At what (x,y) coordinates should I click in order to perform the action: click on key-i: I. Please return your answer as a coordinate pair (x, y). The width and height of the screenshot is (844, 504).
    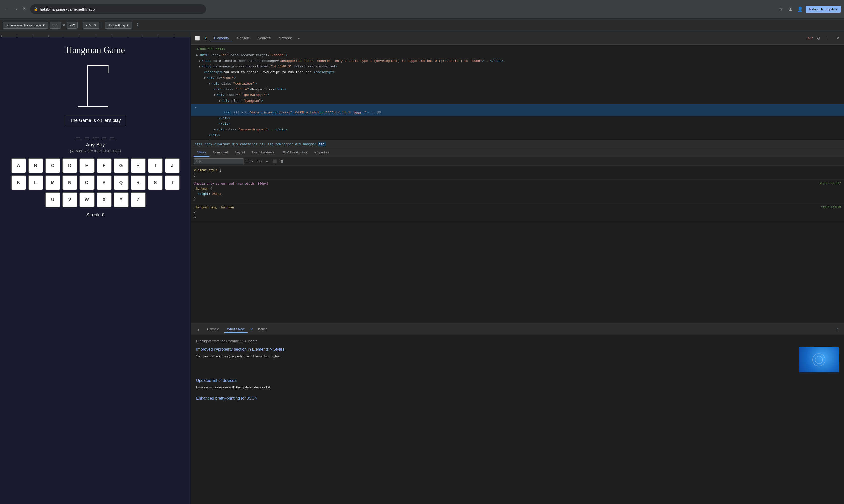
    Looking at the image, I should click on (156, 166).